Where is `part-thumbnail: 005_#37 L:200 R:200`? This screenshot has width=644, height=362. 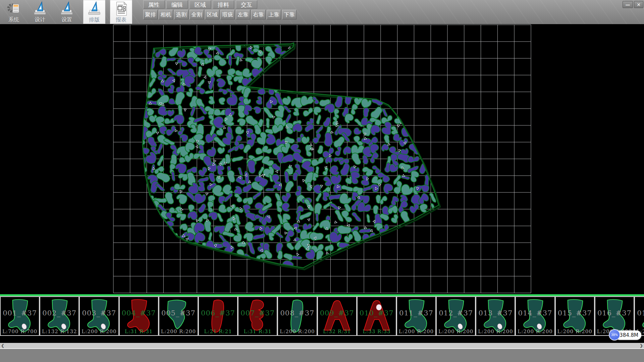
part-thumbnail: 005_#37 L:200 R:200 is located at coordinates (178, 316).